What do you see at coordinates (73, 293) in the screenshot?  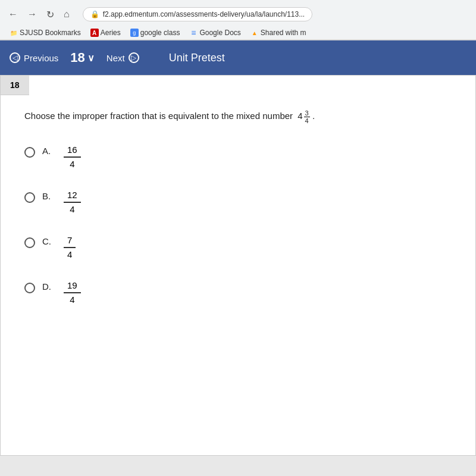 I see `fraction-d: 19 4` at bounding box center [73, 293].